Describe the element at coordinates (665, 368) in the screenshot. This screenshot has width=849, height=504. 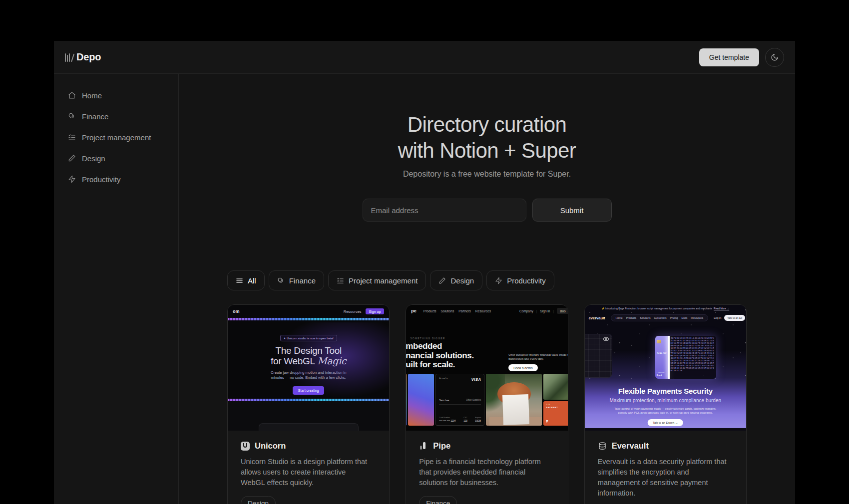
I see `evervault-preview-image: ⚡ Introducing Page Protection: browser s…` at that location.